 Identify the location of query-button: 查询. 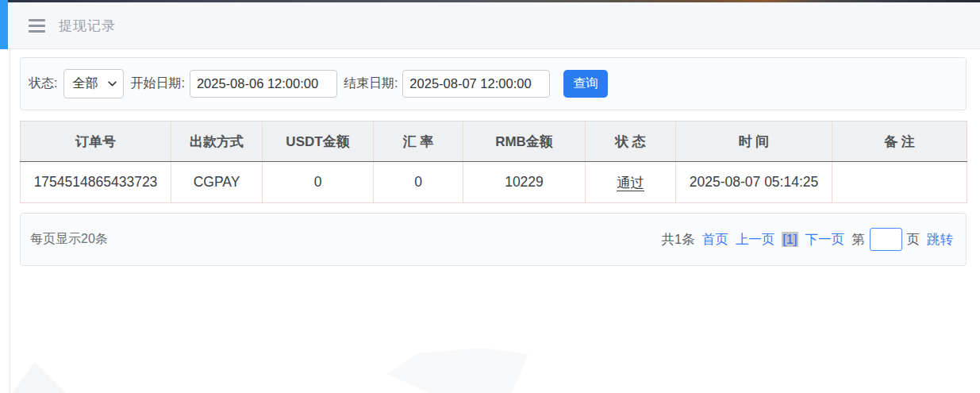
(586, 84).